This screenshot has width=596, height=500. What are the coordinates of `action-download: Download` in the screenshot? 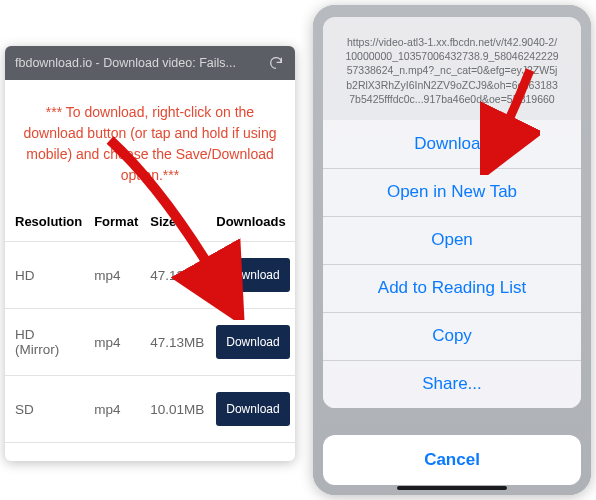 It's located at (452, 144).